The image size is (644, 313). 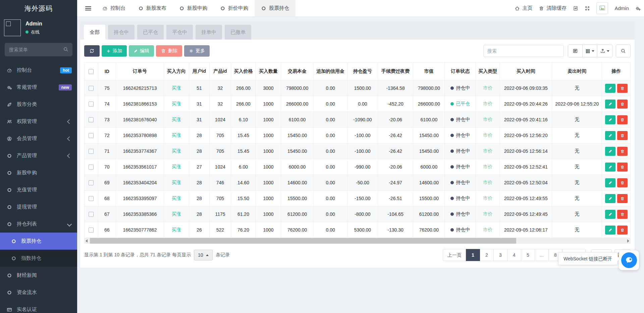 I want to click on sidebar-item-finance-news: 财经新闻, so click(x=39, y=275).